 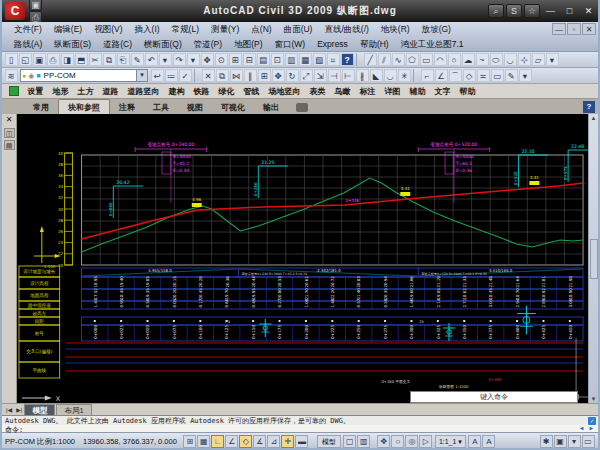 What do you see at coordinates (538, 60) in the screenshot?
I see `hatch-icon: ▱` at bounding box center [538, 60].